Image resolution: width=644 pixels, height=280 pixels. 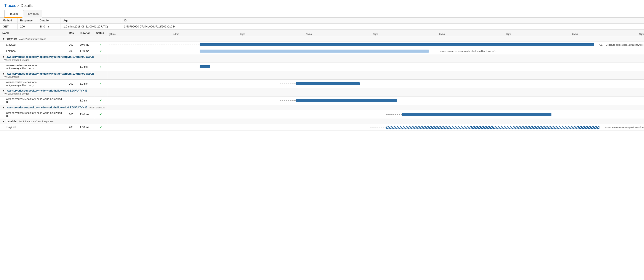 I want to click on meta-value-age: 1.9 min (2018-08-21 00:01:20 UTC), so click(x=91, y=27).